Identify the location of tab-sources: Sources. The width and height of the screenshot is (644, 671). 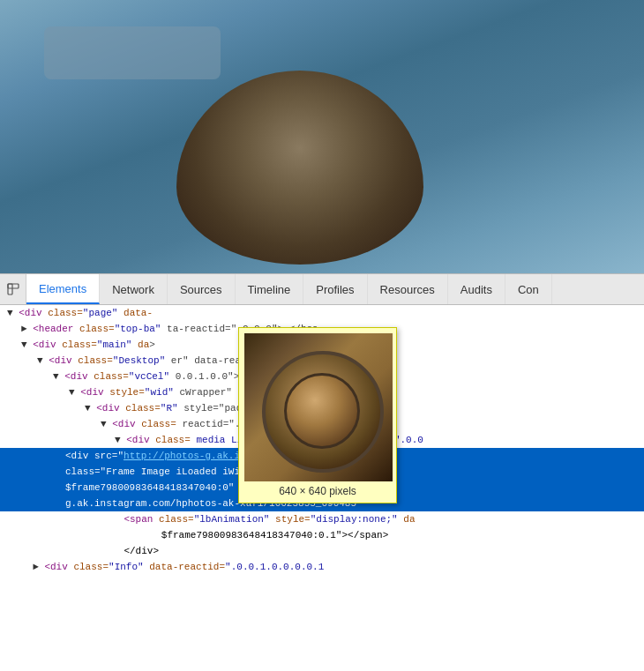
(201, 289).